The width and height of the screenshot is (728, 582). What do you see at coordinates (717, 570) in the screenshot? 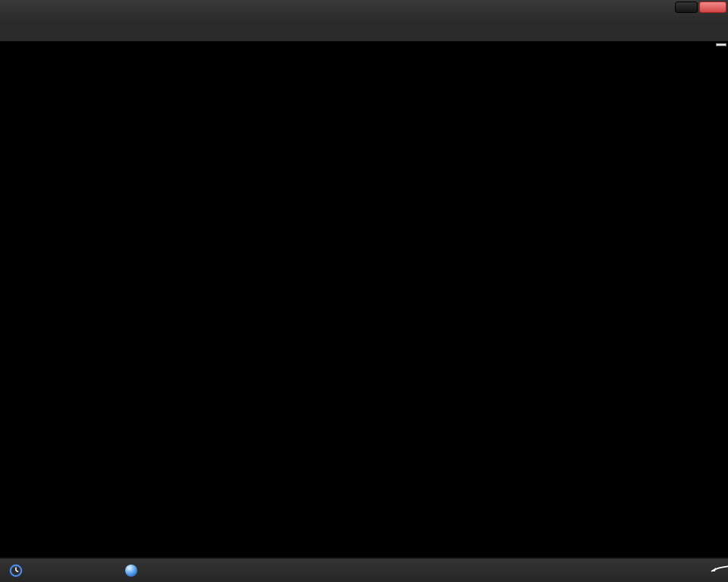
I see `status-brand-group` at bounding box center [717, 570].